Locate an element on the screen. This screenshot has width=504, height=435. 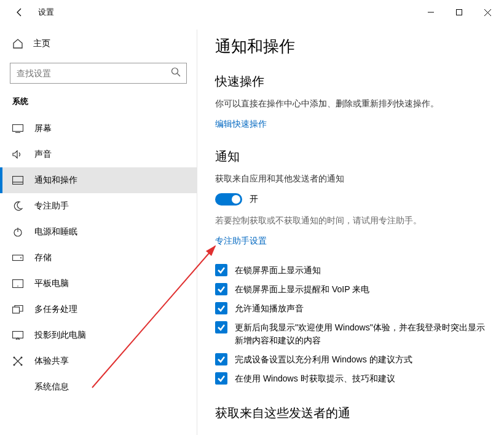
cb-label: 在使用 Windows 时获取提示、技巧和建议 is located at coordinates (315, 379).